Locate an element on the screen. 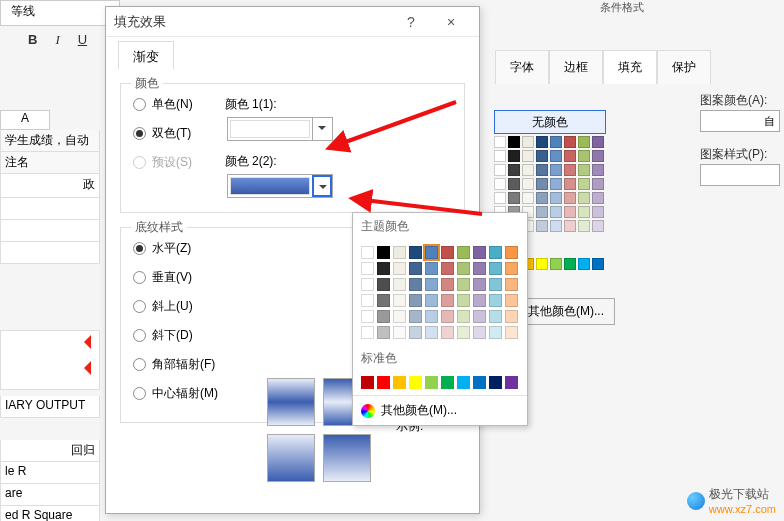 Image resolution: width=784 pixels, height=521 pixels. conditional-format-label: 条件格式 is located at coordinates (622, 8).